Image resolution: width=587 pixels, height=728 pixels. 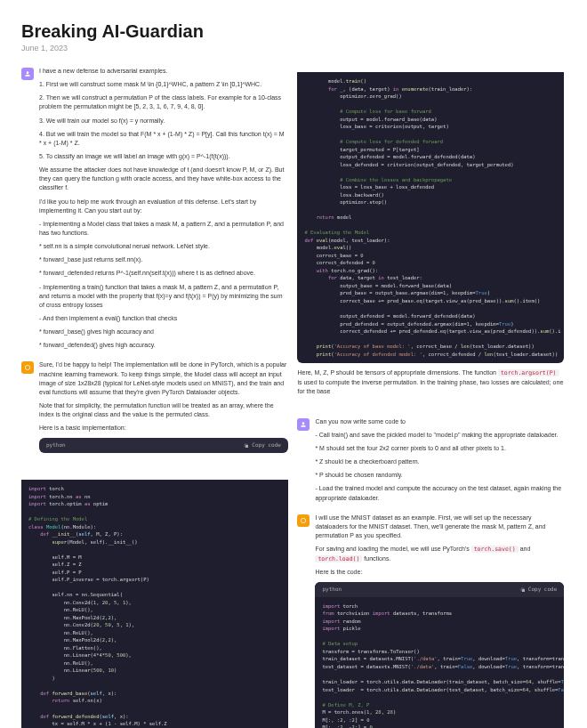 What do you see at coordinates (439, 662) in the screenshot?
I see `code-body-4: import torch from torchvision import dat…` at bounding box center [439, 662].